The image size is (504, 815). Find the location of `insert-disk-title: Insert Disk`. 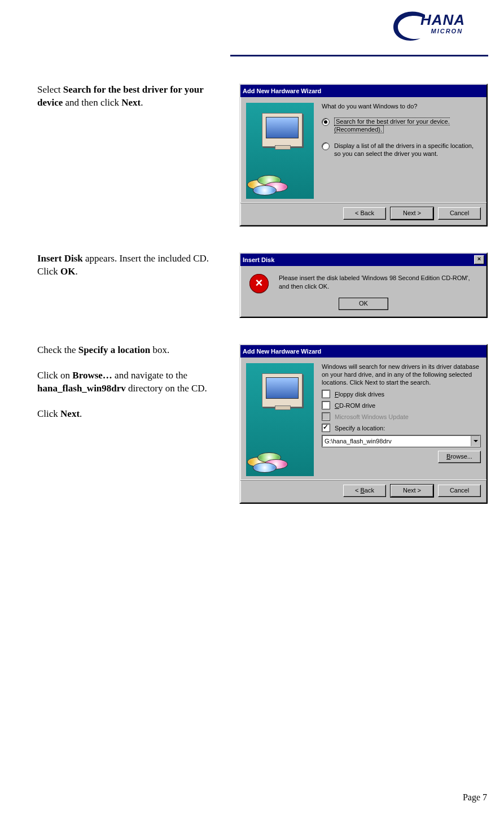

insert-disk-title: Insert Disk is located at coordinates (258, 260).